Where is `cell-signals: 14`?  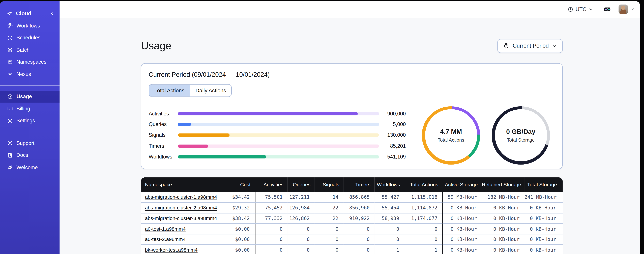 cell-signals: 14 is located at coordinates (329, 197).